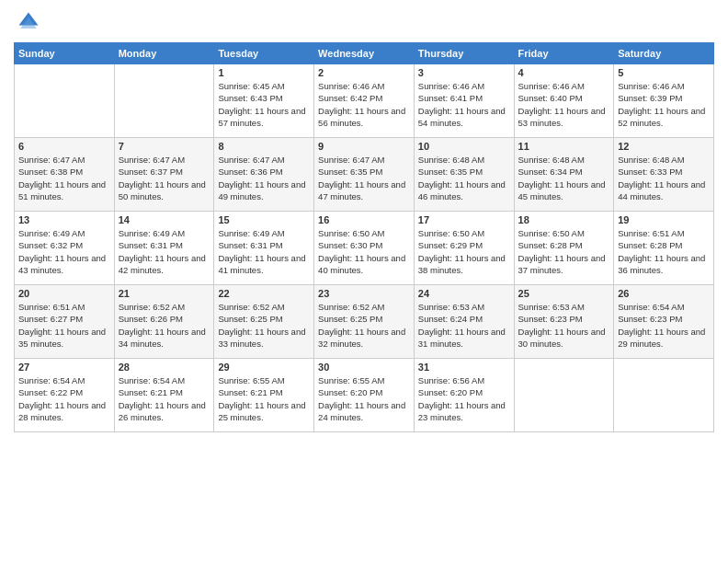  What do you see at coordinates (664, 101) in the screenshot?
I see `calendar-cell: 5Sunrise: 6:46 AMSunset: 6:39 PMDaylight…` at bounding box center [664, 101].